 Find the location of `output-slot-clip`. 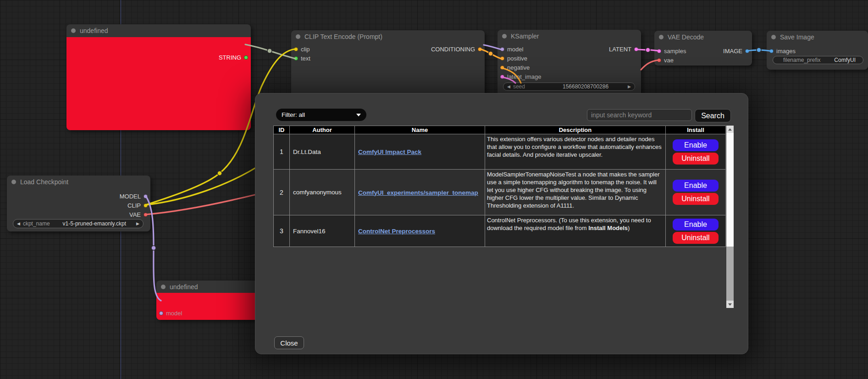

output-slot-clip is located at coordinates (146, 205).